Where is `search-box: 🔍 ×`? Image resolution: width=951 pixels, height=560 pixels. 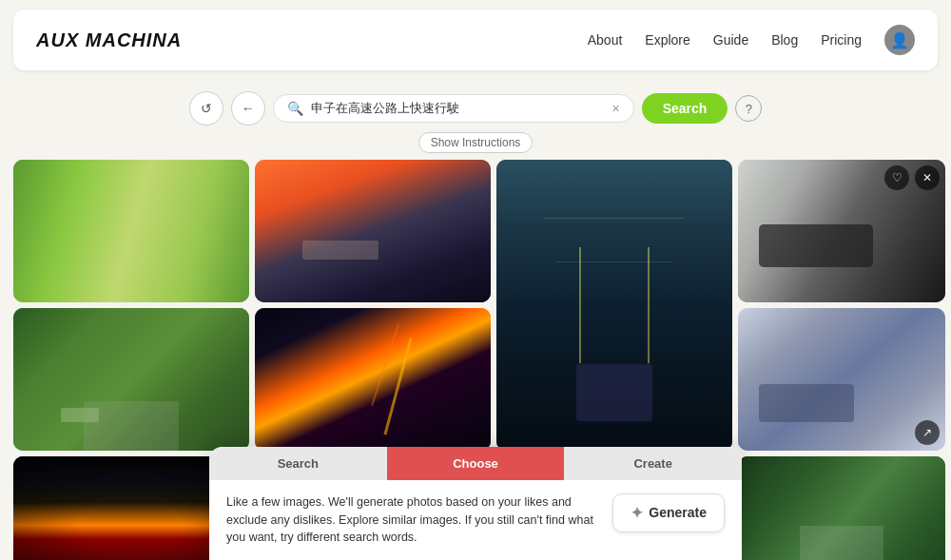
search-box: 🔍 × is located at coordinates (454, 108).